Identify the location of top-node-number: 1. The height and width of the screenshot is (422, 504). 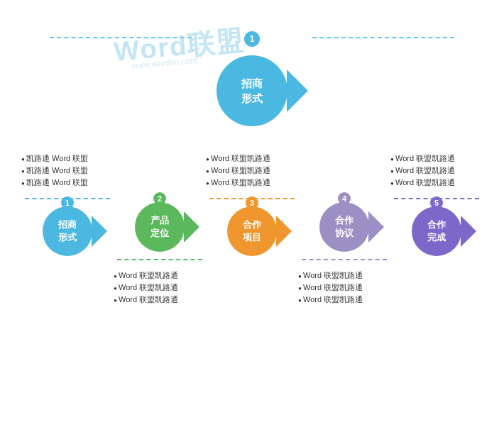
(252, 39).